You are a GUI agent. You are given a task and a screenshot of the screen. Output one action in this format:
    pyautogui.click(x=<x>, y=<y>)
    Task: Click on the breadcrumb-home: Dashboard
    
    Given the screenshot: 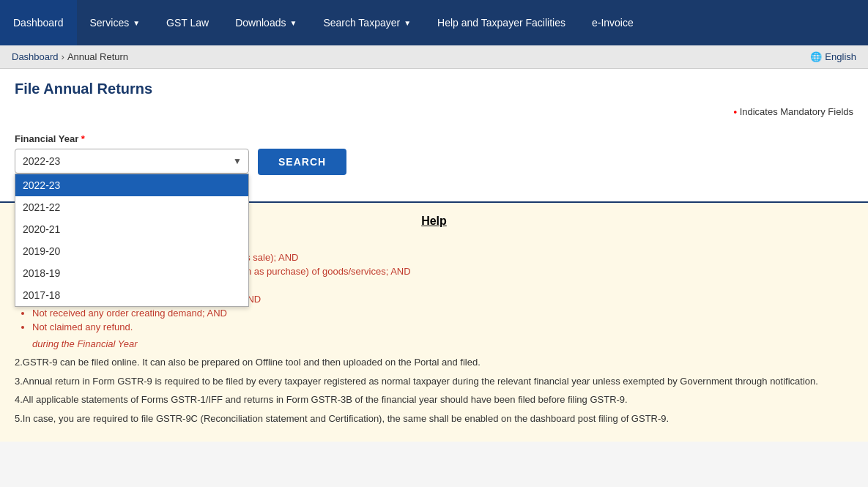 What is the action you would take?
    pyautogui.click(x=35, y=57)
    